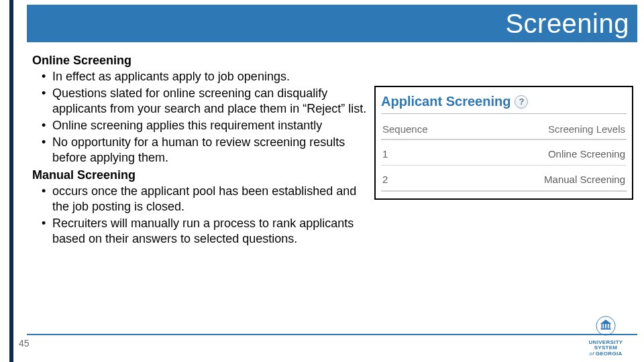 This screenshot has width=644, height=362. I want to click on bullet-item: In effect as applicants apply to job ope…, so click(200, 76).